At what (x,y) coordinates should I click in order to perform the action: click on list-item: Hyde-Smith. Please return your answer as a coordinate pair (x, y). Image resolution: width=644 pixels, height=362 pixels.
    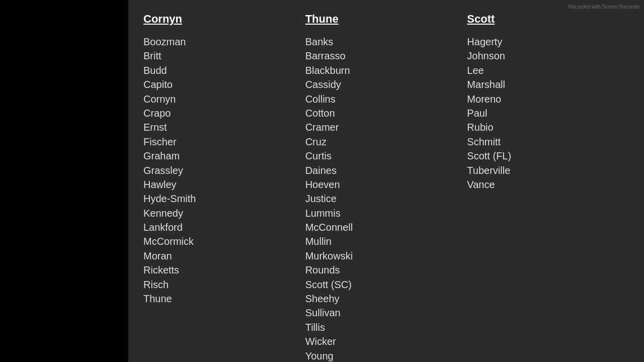
    Looking at the image, I should click on (224, 199).